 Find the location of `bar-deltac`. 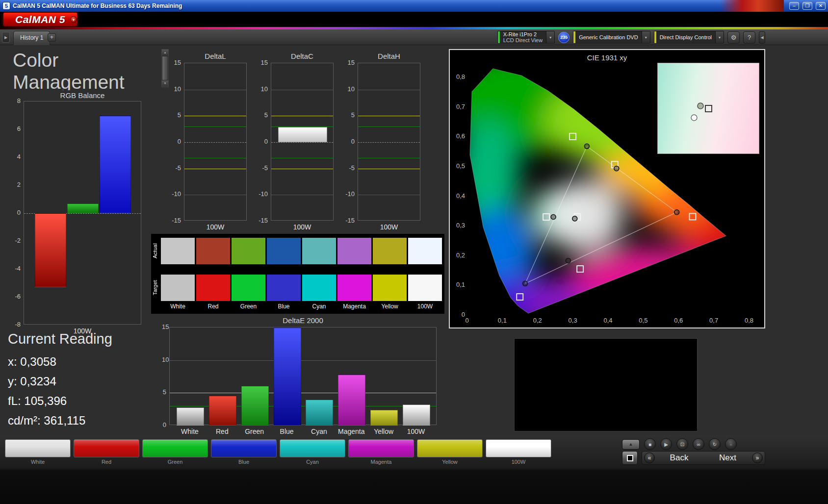

bar-deltac is located at coordinates (303, 134).